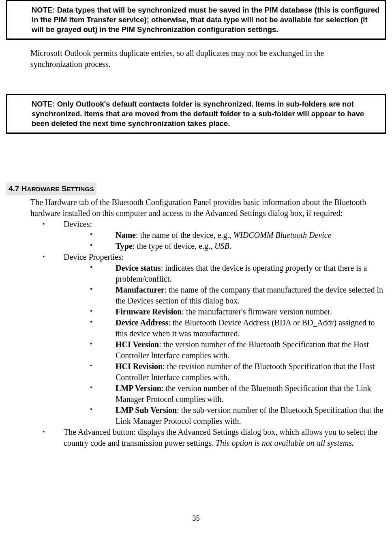  I want to click on list-item-devices: Devices: Name: the name of the device, e…, so click(214, 235).